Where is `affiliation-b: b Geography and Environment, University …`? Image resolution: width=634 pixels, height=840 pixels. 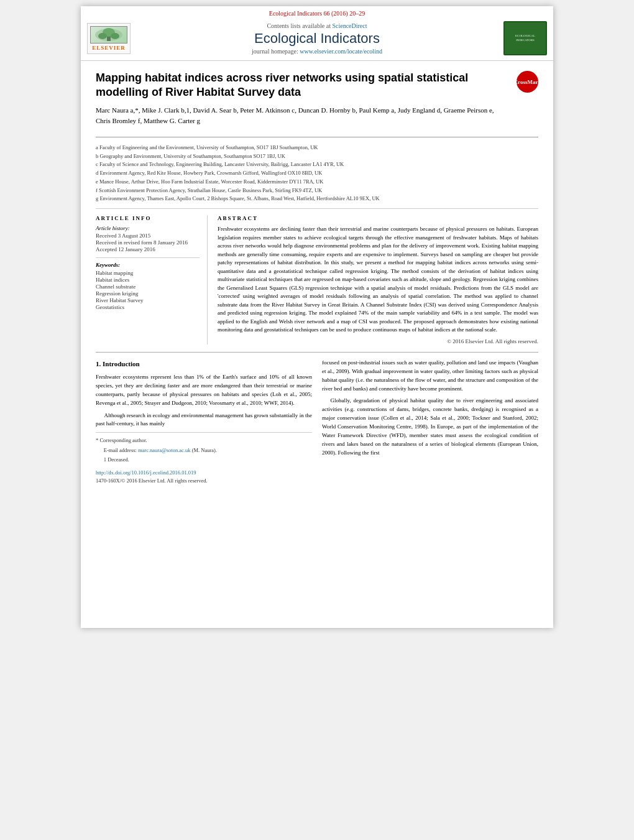
affiliation-b: b Geography and Environment, University … is located at coordinates (317, 157).